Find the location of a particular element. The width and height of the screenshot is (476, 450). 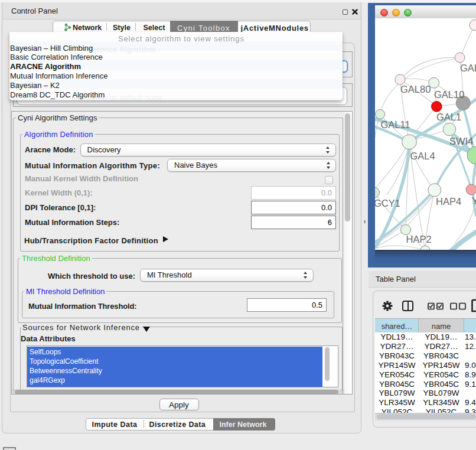

svg-text: HAP2 is located at coordinates (419, 239).